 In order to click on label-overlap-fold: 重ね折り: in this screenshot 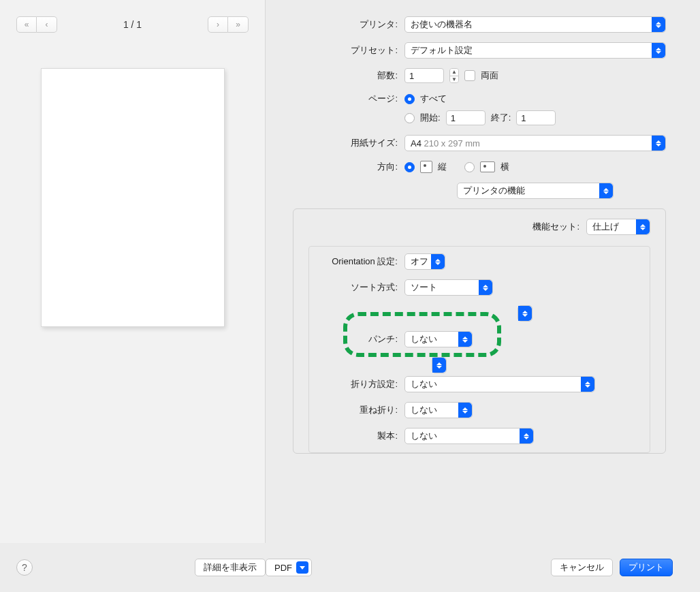, I will do `click(360, 410)`.